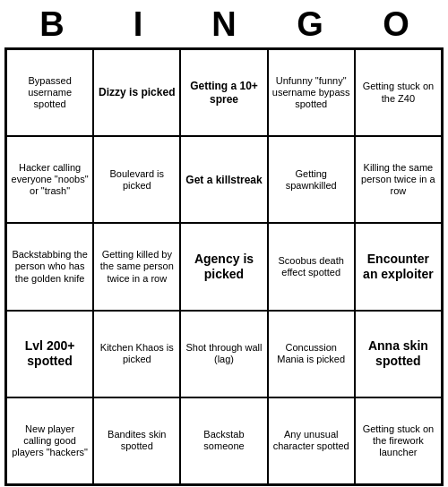  I want to click on bingo-cell-23: Any unusual character spotted, so click(312, 440).